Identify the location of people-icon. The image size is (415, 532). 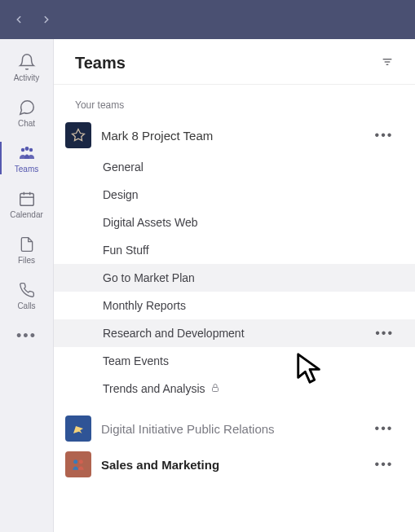
(27, 153).